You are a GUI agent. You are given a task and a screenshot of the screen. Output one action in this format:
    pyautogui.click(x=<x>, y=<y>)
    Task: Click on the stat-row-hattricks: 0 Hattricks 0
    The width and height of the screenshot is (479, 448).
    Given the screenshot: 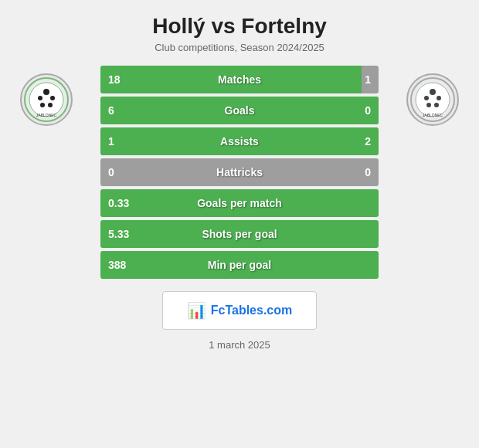 What is the action you would take?
    pyautogui.click(x=240, y=172)
    